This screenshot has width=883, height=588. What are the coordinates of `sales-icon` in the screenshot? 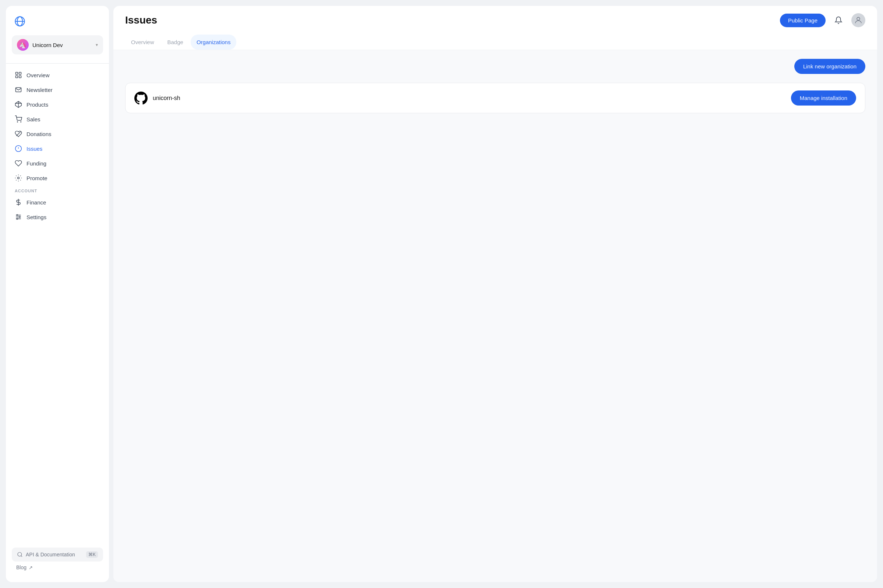 It's located at (18, 119).